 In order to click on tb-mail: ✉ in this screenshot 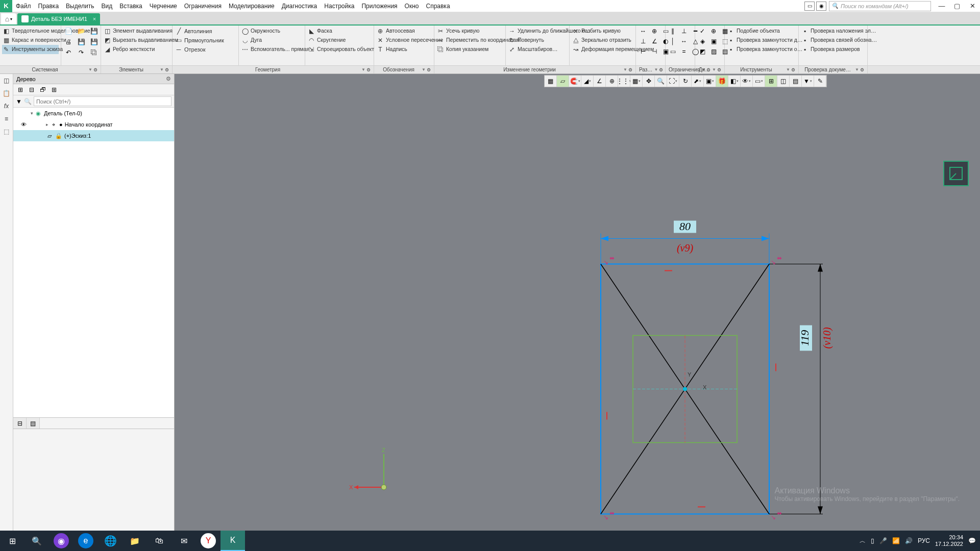, I will do `click(184, 541)`.